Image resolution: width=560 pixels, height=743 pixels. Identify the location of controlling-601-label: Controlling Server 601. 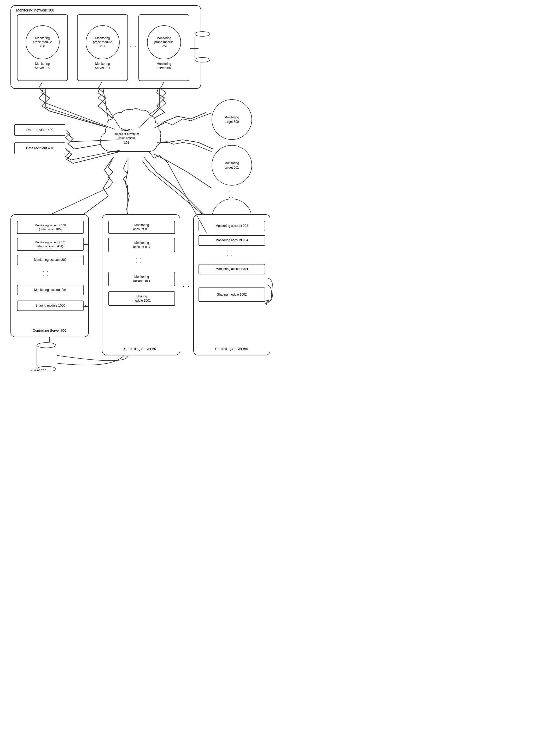
(141, 349).